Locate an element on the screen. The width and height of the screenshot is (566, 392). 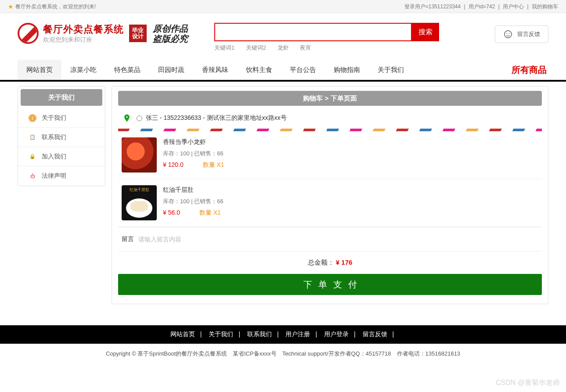
feedback-label: 留言反馈 is located at coordinates (529, 34).